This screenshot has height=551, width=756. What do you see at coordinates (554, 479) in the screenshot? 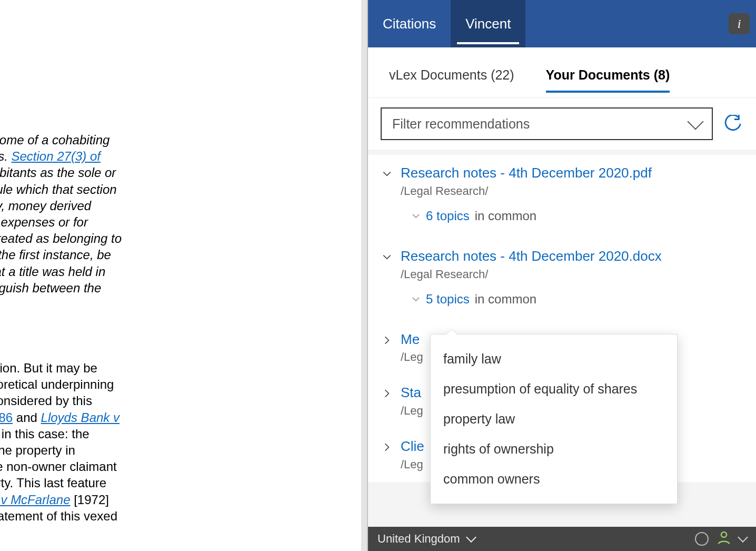
I see `topic-item: common owners` at bounding box center [554, 479].